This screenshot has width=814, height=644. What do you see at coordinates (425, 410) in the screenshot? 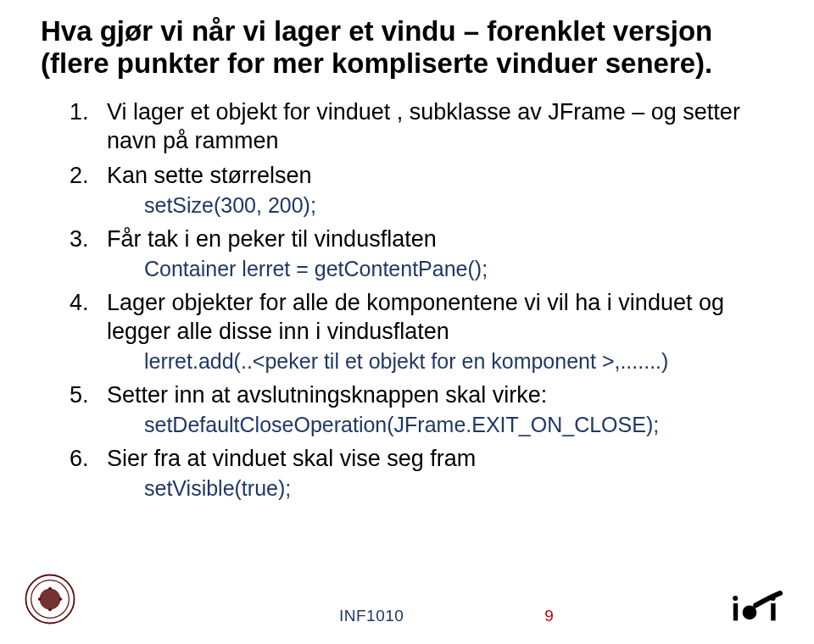
I see `list-item: Setter inn at avslutningsknappen skal vi…` at bounding box center [425, 410].